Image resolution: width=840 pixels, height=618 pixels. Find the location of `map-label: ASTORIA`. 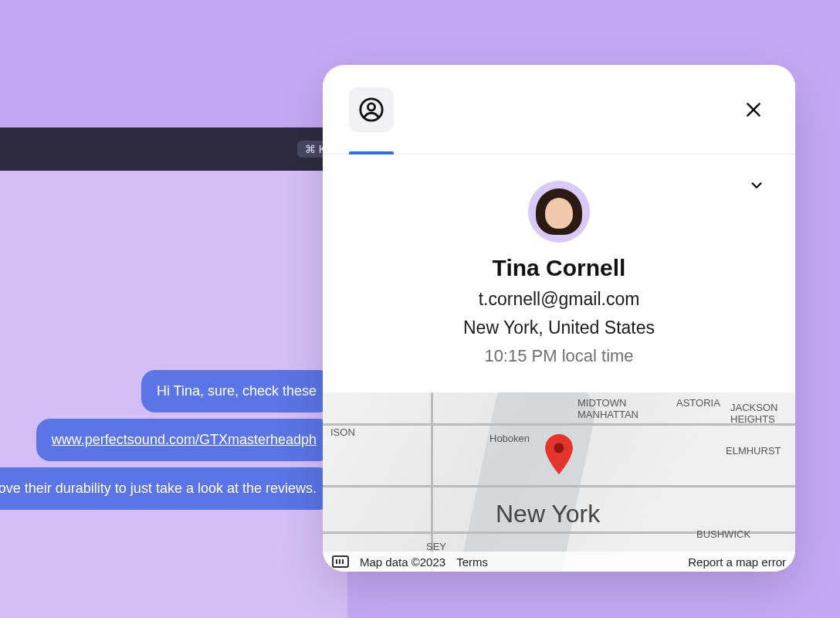

map-label: ASTORIA is located at coordinates (698, 403).